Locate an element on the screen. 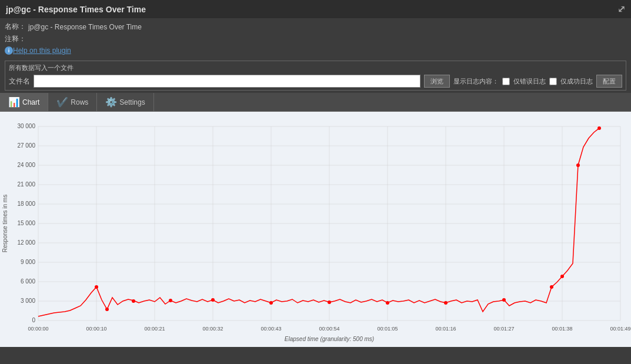 The image size is (631, 364). section-title: 所有数据写入一个文件 is located at coordinates (315, 68).